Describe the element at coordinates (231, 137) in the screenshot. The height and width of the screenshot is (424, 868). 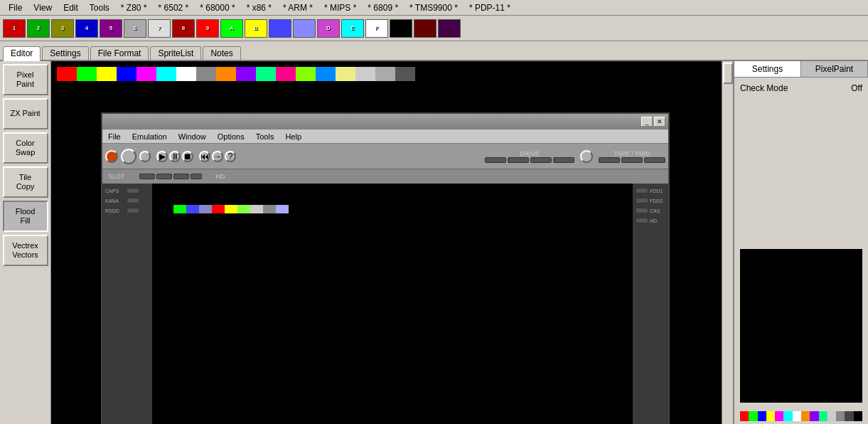
I see `emu-menu-options: Options` at that location.